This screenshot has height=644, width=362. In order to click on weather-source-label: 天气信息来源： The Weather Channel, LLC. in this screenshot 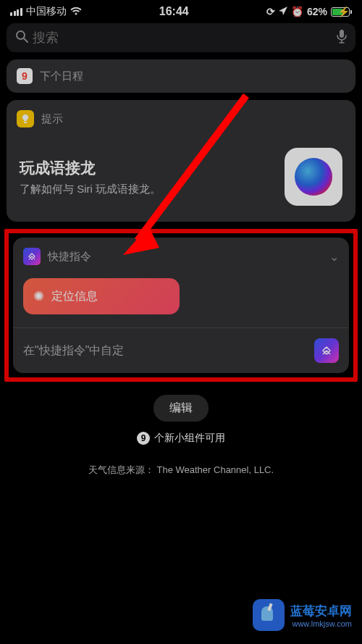, I will do `click(181, 470)`.